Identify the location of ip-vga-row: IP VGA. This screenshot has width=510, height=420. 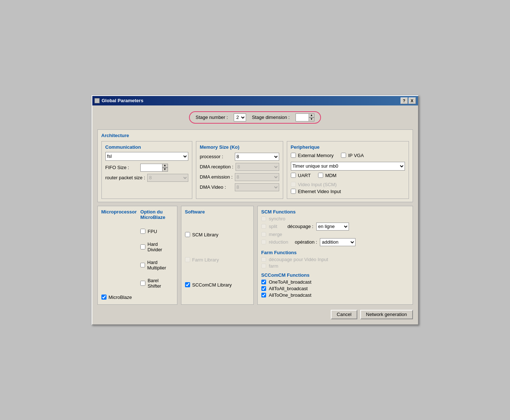
(353, 156).